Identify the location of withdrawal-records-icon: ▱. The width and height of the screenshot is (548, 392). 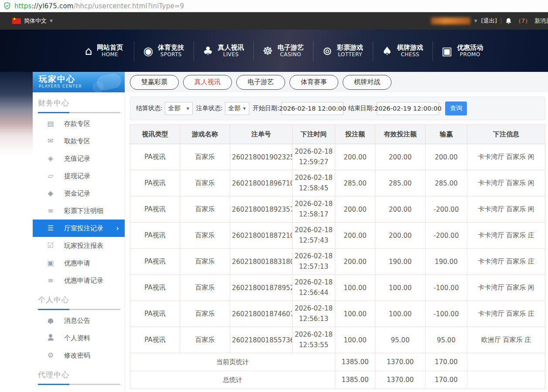
(51, 176).